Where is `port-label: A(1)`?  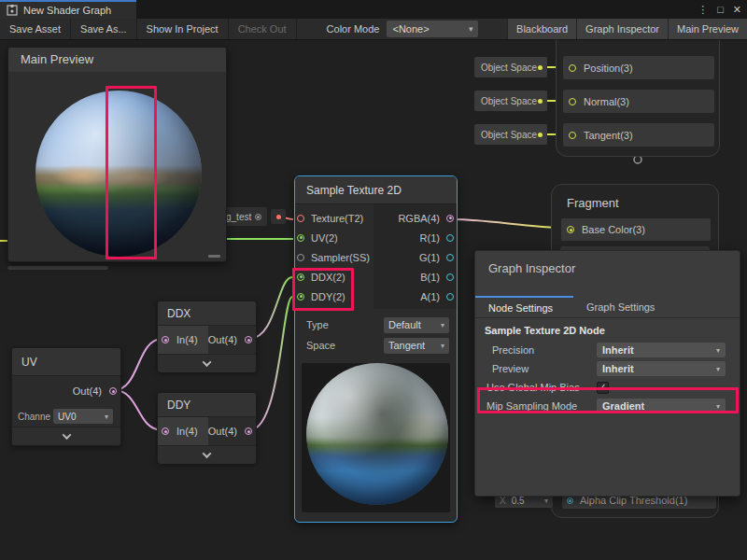
port-label: A(1) is located at coordinates (430, 297).